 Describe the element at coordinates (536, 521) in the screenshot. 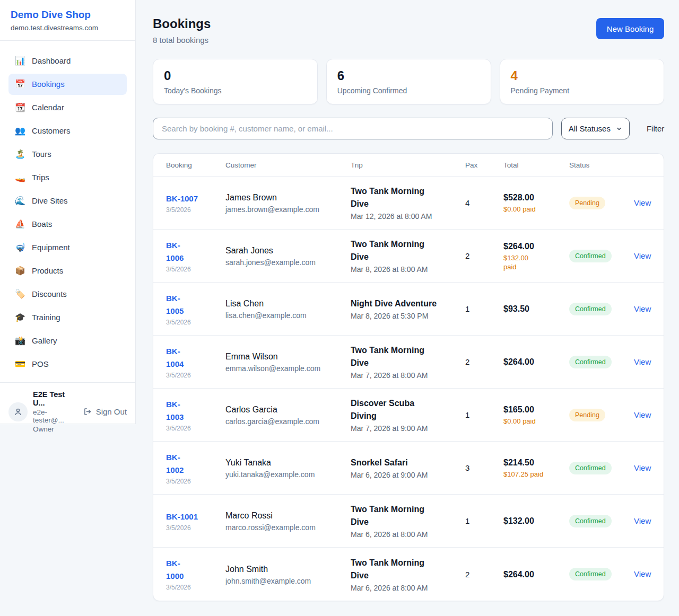

I see `total-cell: $132.00` at that location.